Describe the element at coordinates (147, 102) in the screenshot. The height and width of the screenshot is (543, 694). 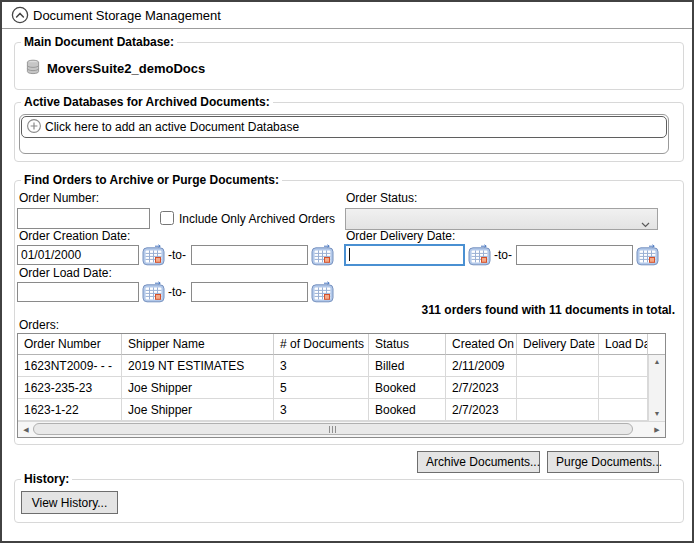
I see `active-databases-group-label: Active Databases for Archived Documents:` at that location.